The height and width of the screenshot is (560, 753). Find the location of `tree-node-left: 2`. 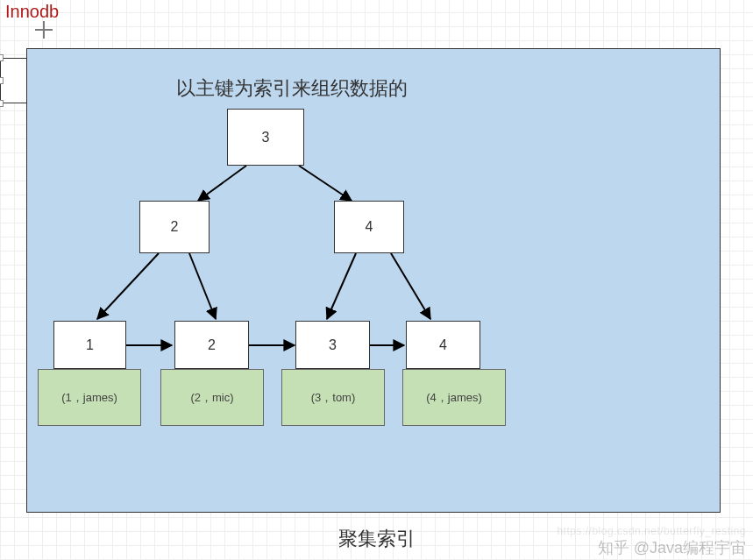

tree-node-left: 2 is located at coordinates (174, 227).